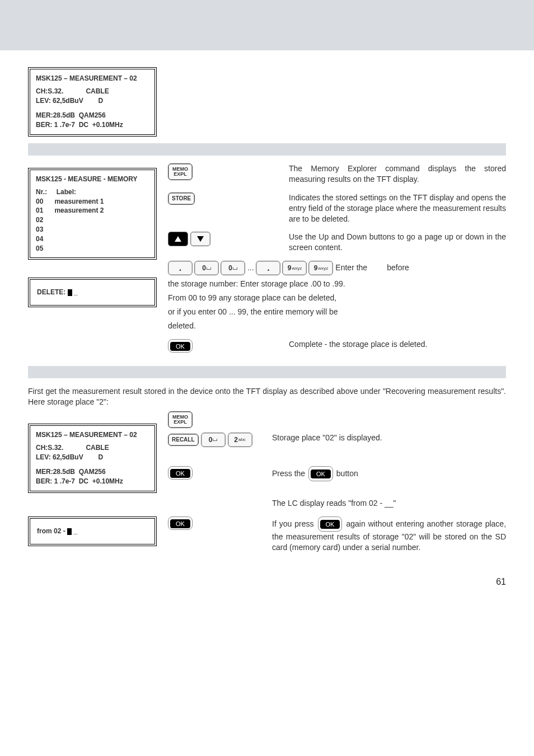 The height and width of the screenshot is (756, 534). I want to click on lcd-measurement-1: MSK125 – MEASUREMENT – 02 CH:S.32. CABLE…, so click(92, 102).